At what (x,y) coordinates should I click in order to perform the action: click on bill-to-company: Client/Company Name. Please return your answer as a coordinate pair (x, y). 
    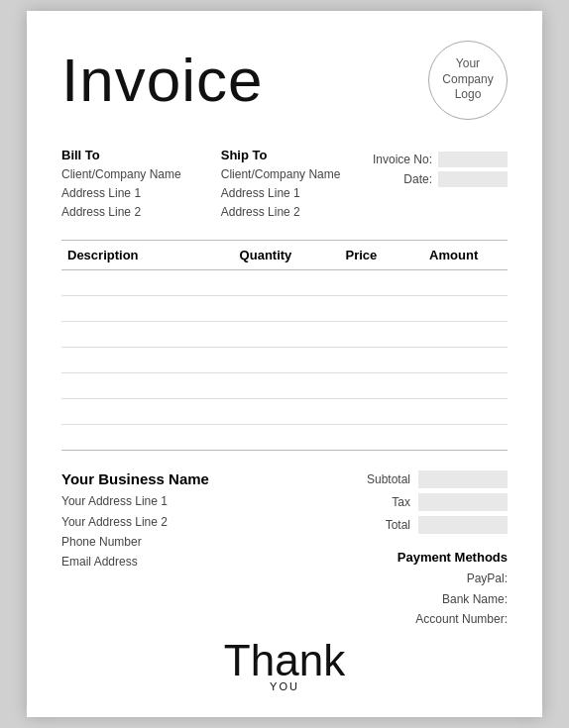
    Looking at the image, I should click on (121, 174).